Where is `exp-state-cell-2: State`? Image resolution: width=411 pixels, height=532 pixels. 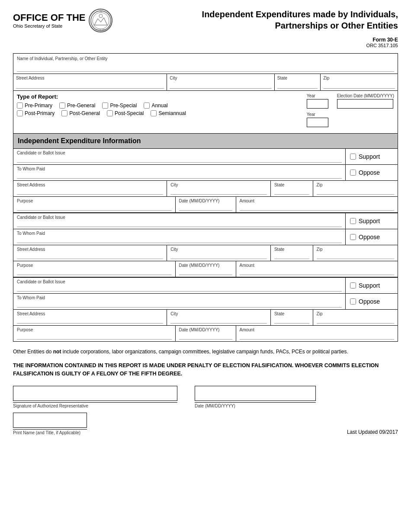
exp-state-cell-2: State is located at coordinates (292, 253).